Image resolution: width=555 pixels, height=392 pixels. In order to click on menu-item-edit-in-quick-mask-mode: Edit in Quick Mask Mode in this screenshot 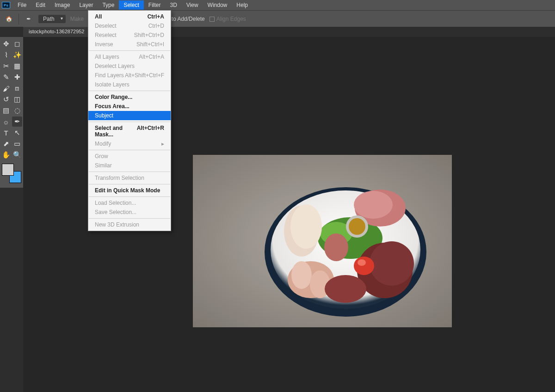, I will do `click(130, 190)`.